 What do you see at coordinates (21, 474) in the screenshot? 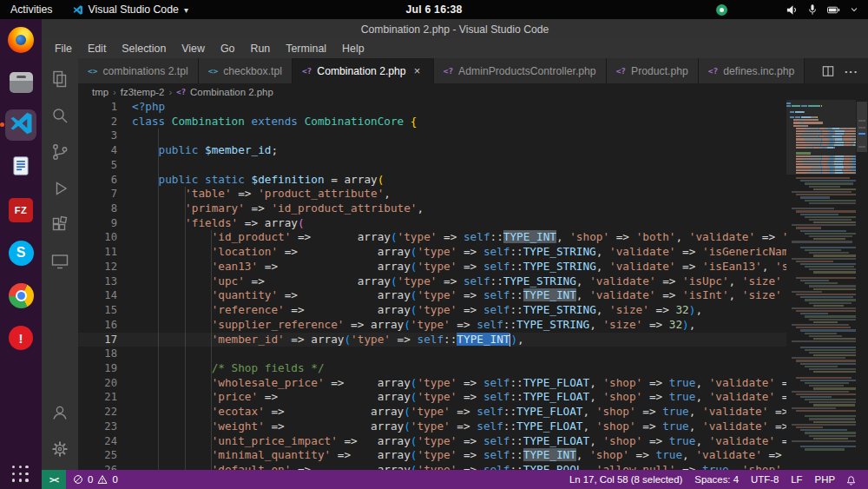
I see `show-applications-button` at bounding box center [21, 474].